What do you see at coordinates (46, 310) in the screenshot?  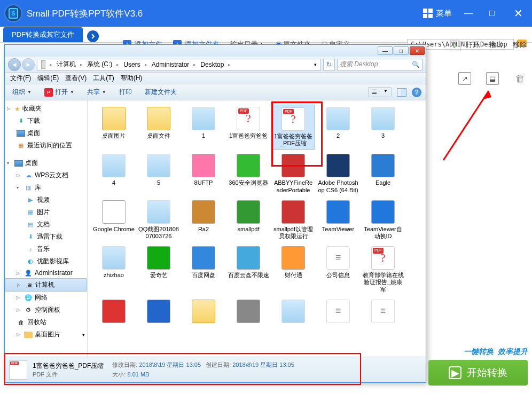 I see `sidebar-control-panel: ▷⚙控制面板` at bounding box center [46, 310].